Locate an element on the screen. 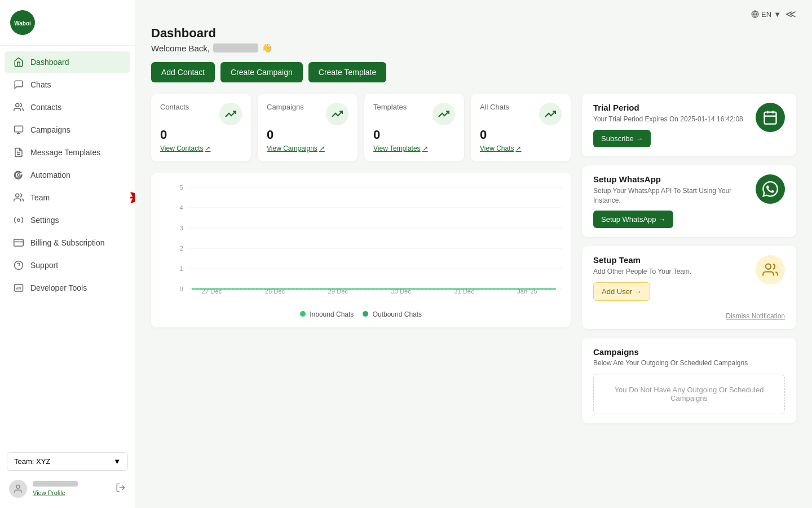 The width and height of the screenshot is (812, 508). sidebar-label-campaigns: Campaigns is located at coordinates (51, 130).